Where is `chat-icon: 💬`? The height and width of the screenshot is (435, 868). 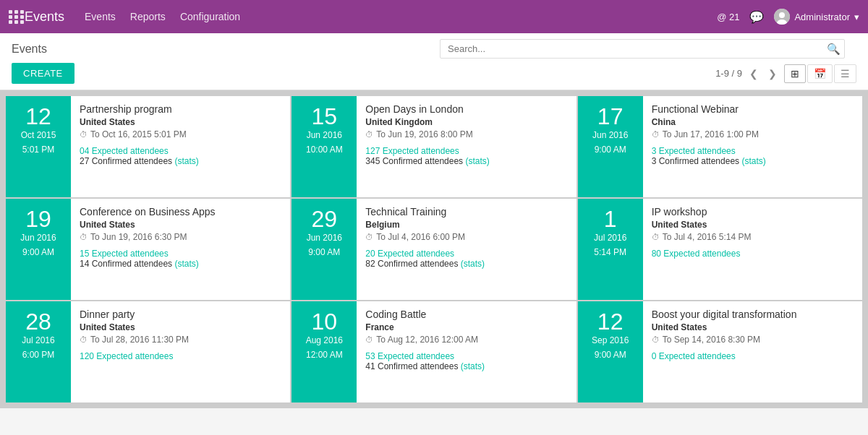
chat-icon: 💬 is located at coordinates (757, 17).